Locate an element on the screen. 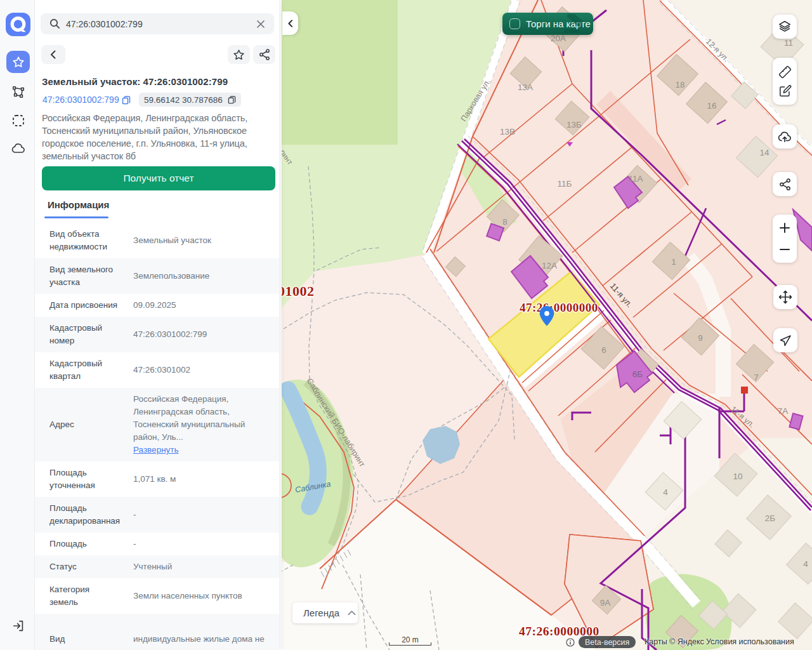 The image size is (812, 650). svg-text: 9 is located at coordinates (700, 338).